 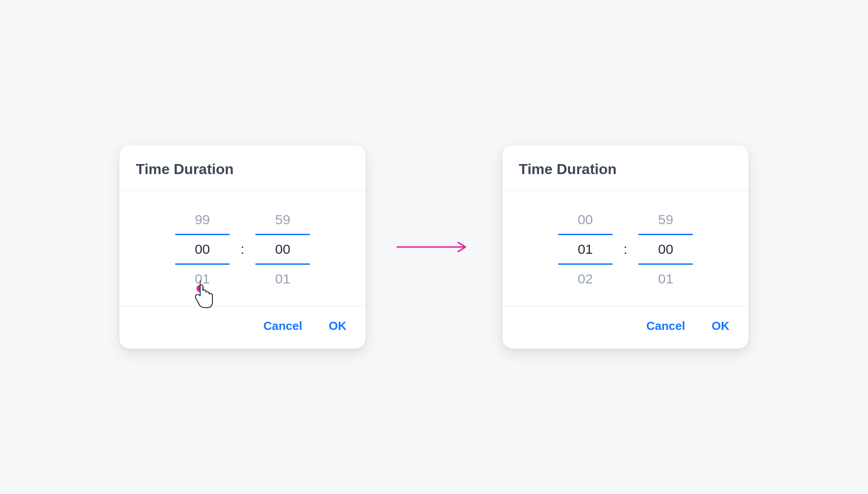 What do you see at coordinates (585, 249) in the screenshot?
I see `hours-wheel: 00 01 02` at bounding box center [585, 249].